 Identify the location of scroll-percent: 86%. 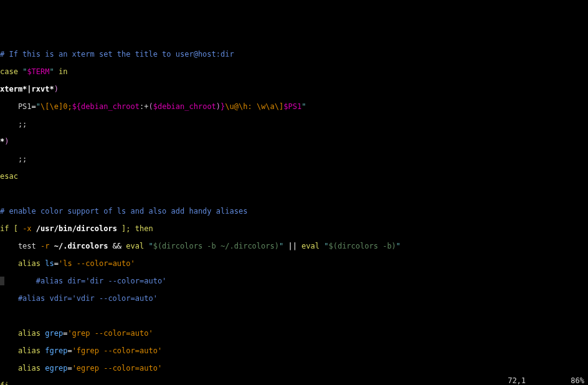
(577, 381).